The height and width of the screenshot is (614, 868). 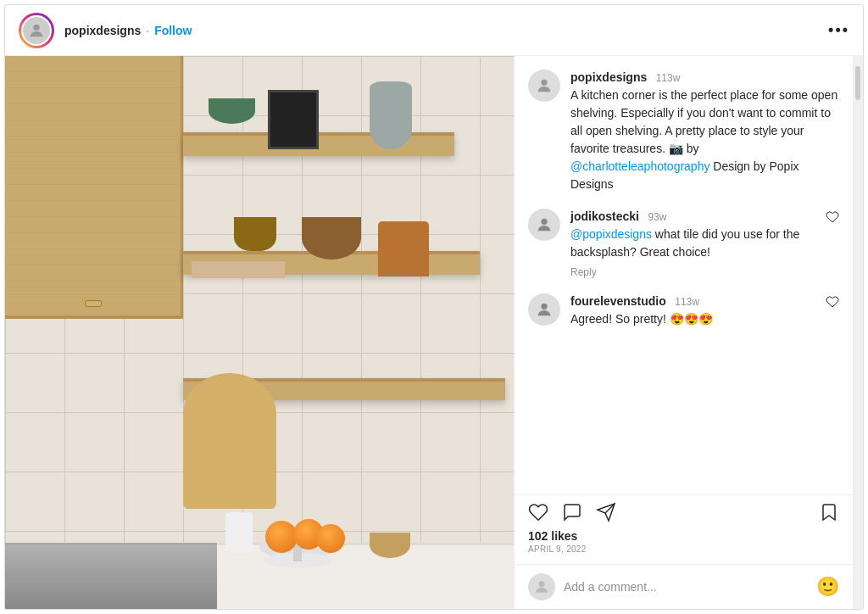 I want to click on actions-bar: 102 likes April 9, 2022, so click(x=683, y=529).